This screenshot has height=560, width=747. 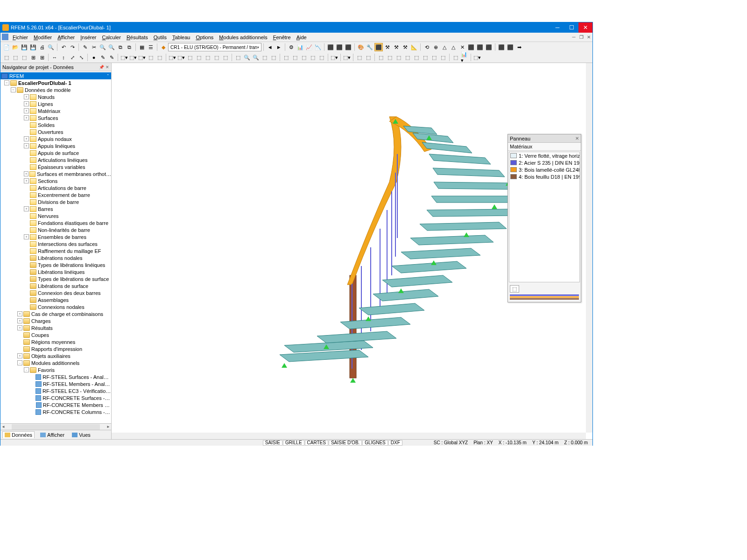 What do you see at coordinates (56, 97) in the screenshot?
I see `tree-item: +Nœuds` at bounding box center [56, 97].